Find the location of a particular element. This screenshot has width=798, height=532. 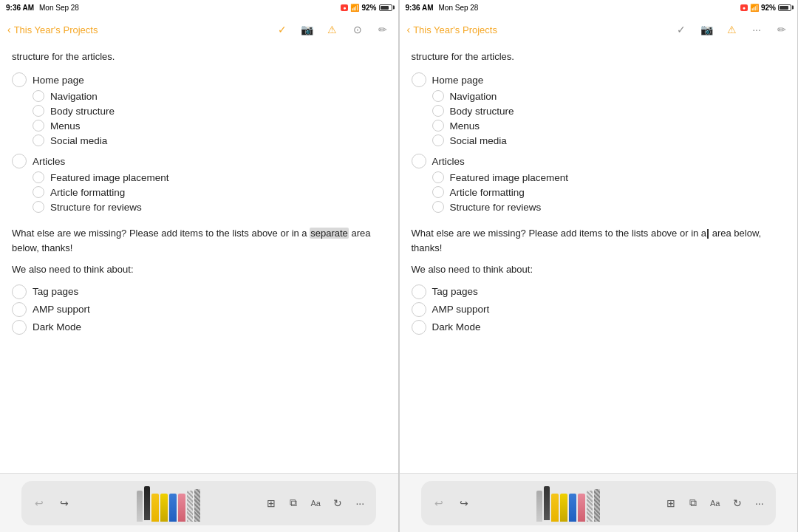

redo-button-right: ↪ is located at coordinates (464, 503).